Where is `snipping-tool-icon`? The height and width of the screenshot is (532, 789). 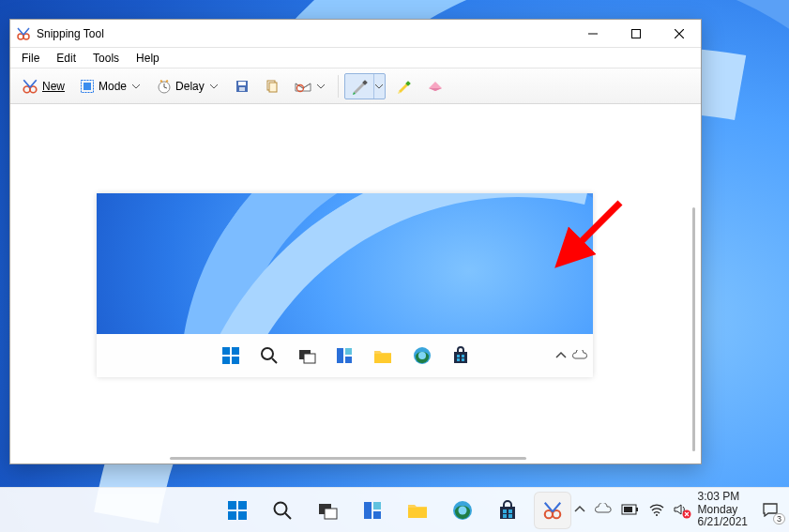
snipping-tool-icon is located at coordinates (23, 34).